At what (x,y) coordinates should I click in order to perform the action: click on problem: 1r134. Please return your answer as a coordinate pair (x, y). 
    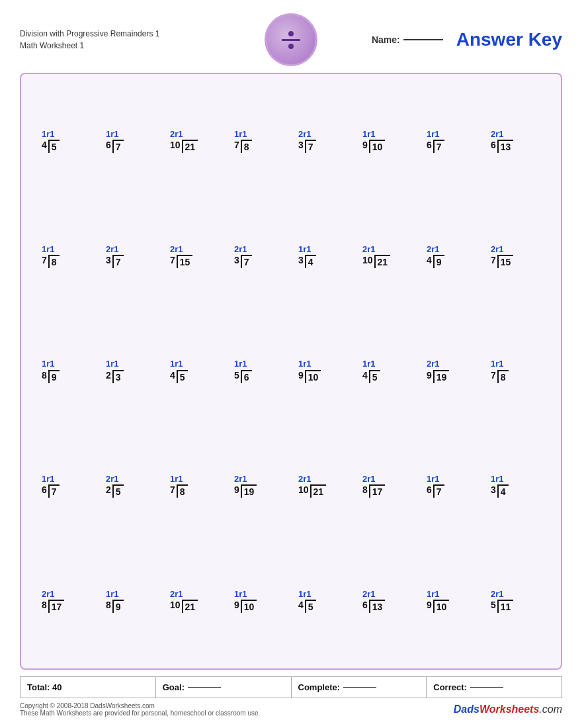
    Looking at the image, I should click on (516, 486).